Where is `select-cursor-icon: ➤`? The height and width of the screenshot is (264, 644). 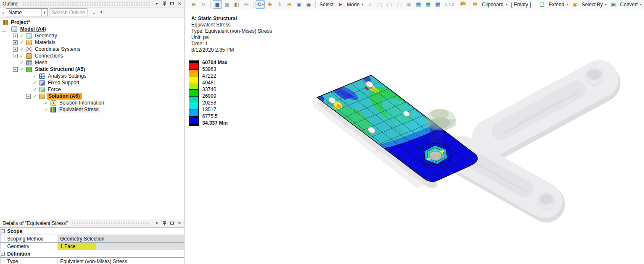
select-cursor-icon: ➤ is located at coordinates (340, 5).